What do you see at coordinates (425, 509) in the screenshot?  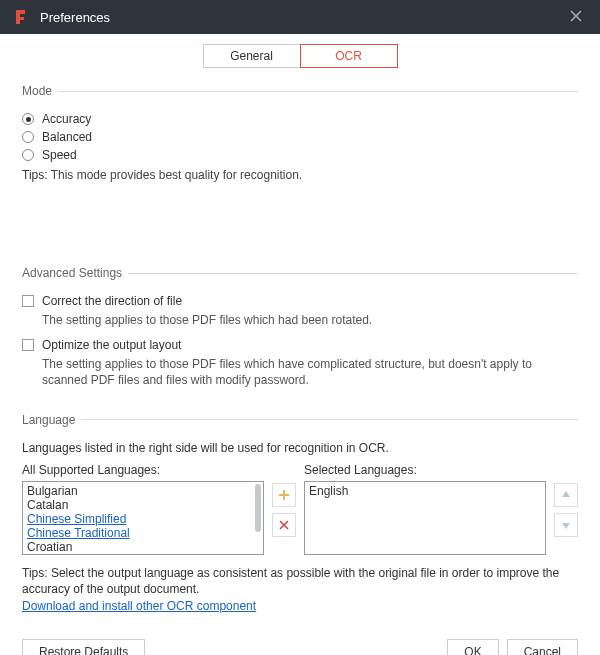 I see `selected-languages-col: Selected Languages: English` at bounding box center [425, 509].